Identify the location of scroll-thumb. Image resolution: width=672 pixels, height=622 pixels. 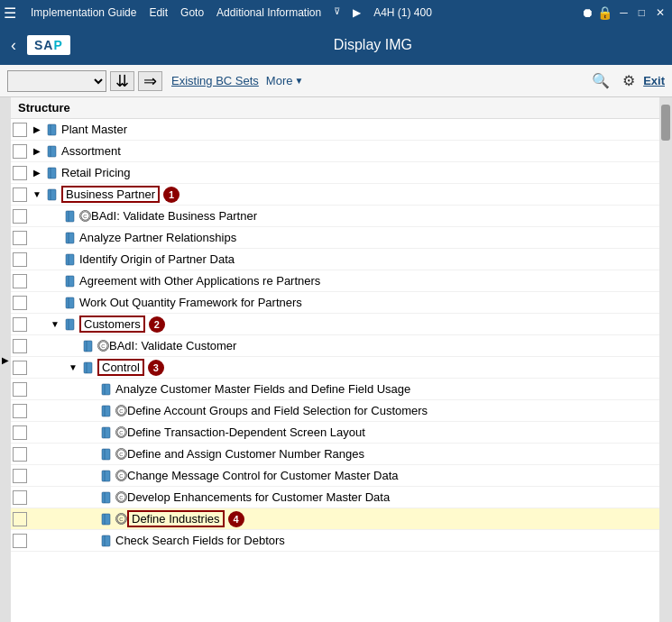
(666, 123).